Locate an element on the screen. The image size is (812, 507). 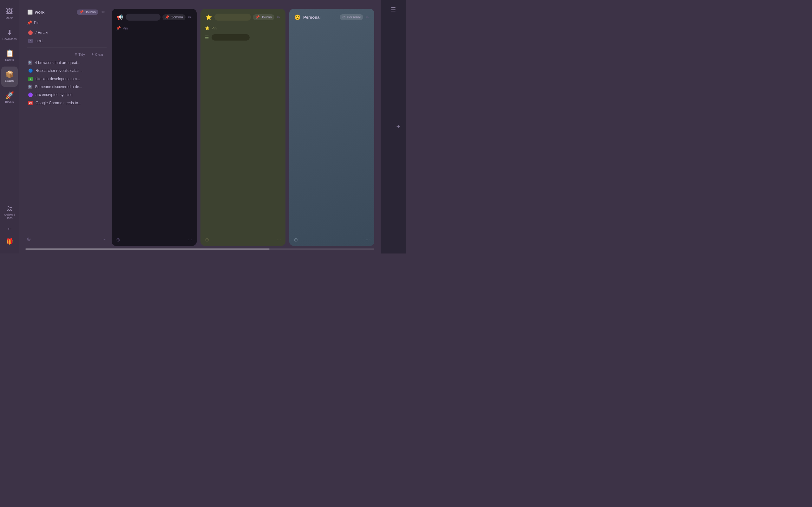
gift-button: 🎁 is located at coordinates (9, 241).